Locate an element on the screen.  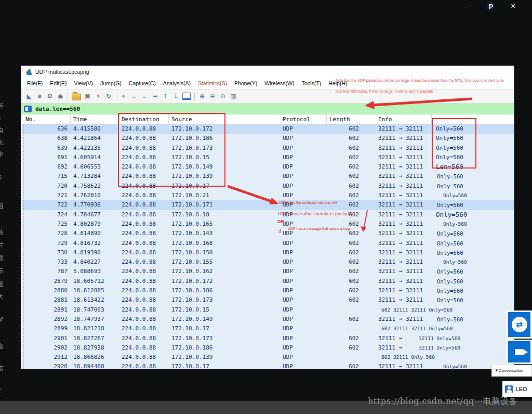
no-cell: 2920 is located at coordinates (47, 365).